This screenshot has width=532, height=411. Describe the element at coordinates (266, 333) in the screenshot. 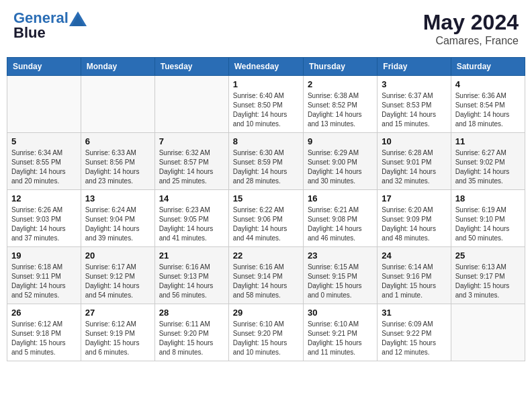

I see `calendar-cell: 29Sunrise: 6:10 AM Sunset: 9:20 PM Dayli…` at that location.